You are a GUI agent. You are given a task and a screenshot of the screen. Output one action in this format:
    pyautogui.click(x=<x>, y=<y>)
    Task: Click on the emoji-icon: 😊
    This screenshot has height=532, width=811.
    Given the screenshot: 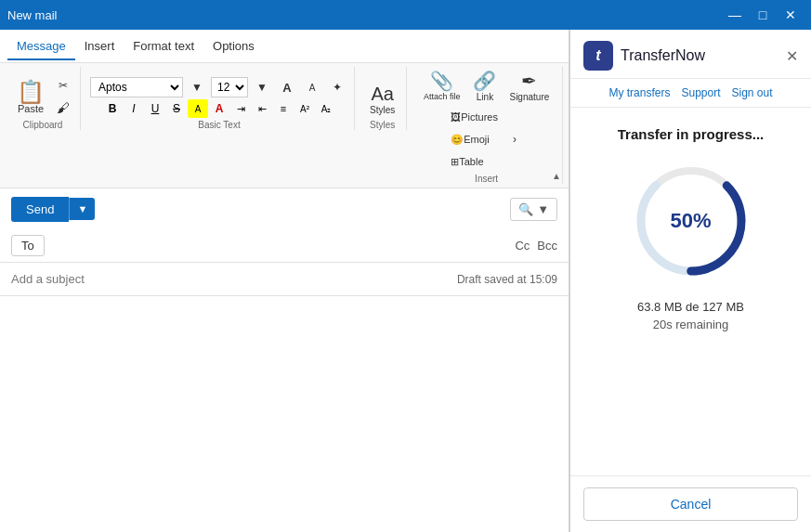 What is the action you would take?
    pyautogui.click(x=457, y=139)
    